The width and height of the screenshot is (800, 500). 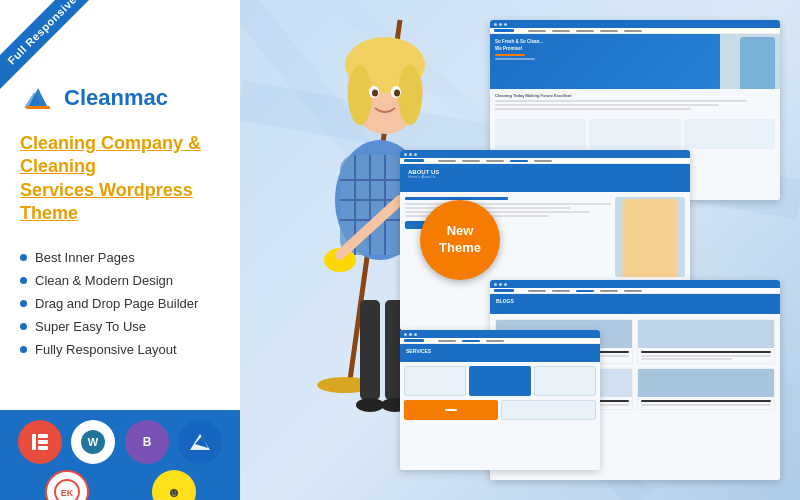 What do you see at coordinates (120, 280) in the screenshot?
I see `feature-item-2: Clean & Modern Design` at bounding box center [120, 280].